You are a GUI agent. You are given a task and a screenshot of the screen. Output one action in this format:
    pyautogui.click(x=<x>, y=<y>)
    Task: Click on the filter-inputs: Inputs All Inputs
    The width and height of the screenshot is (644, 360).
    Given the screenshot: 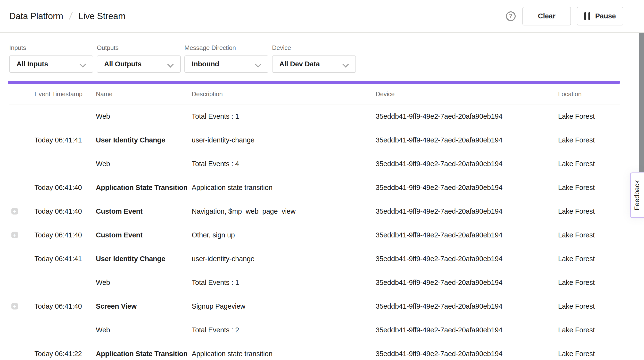 What is the action you would take?
    pyautogui.click(x=51, y=58)
    